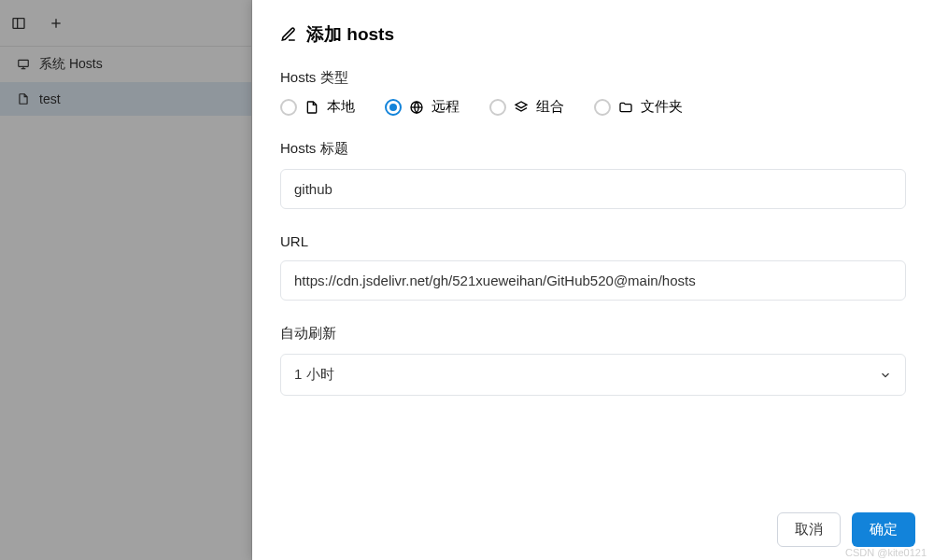 The image size is (934, 560). I want to click on url-label: URL, so click(593, 241).